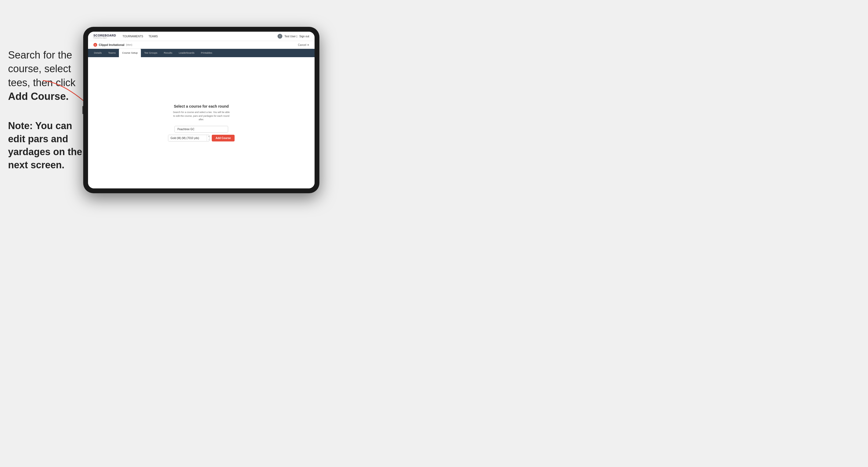  What do you see at coordinates (202, 110) in the screenshot?
I see `tablet-screen: SCOREBOARD Powered by clippd TOURNAMENTS…` at bounding box center [202, 110].